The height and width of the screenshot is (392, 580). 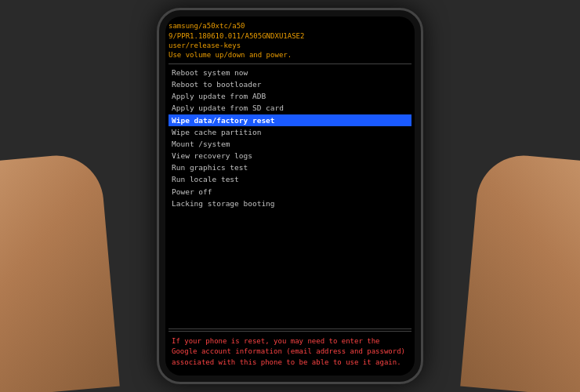 What do you see at coordinates (158, 116) in the screenshot?
I see `volume-down-button` at bounding box center [158, 116].